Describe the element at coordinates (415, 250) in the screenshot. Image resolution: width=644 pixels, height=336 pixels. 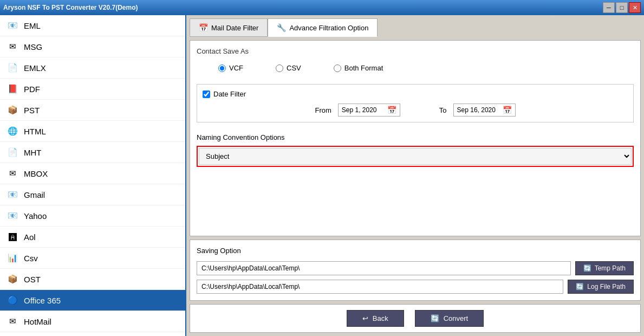
I see `saving-option-label: Saving Option` at that location.